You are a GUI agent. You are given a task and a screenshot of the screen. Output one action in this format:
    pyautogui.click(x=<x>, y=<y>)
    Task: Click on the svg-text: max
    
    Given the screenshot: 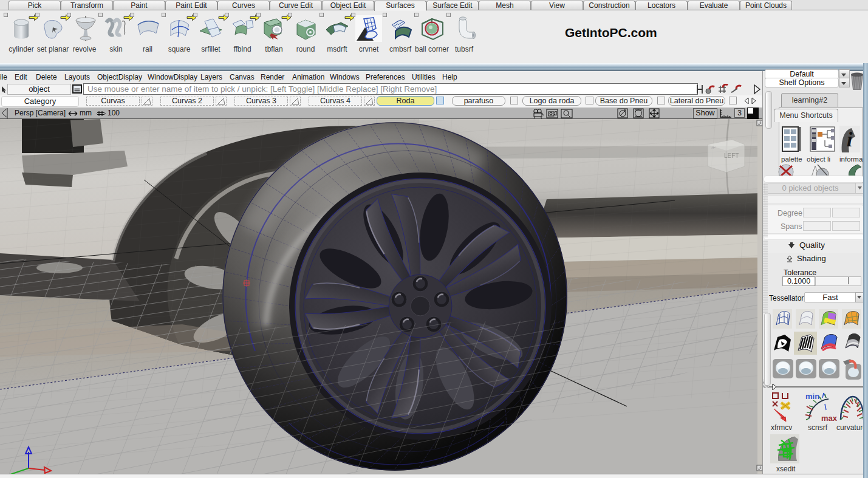 What is the action you would take?
    pyautogui.click(x=830, y=418)
    